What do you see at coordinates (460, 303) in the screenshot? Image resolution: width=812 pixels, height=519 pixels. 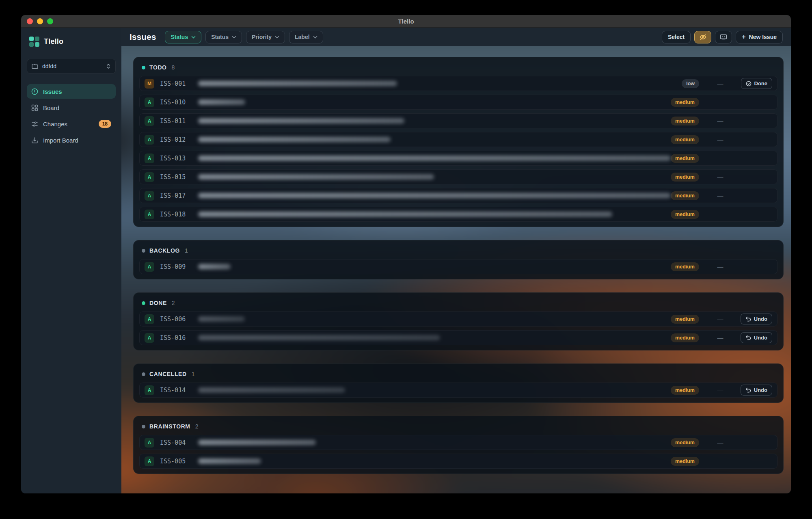 I see `section-header: DONE2` at bounding box center [460, 303].